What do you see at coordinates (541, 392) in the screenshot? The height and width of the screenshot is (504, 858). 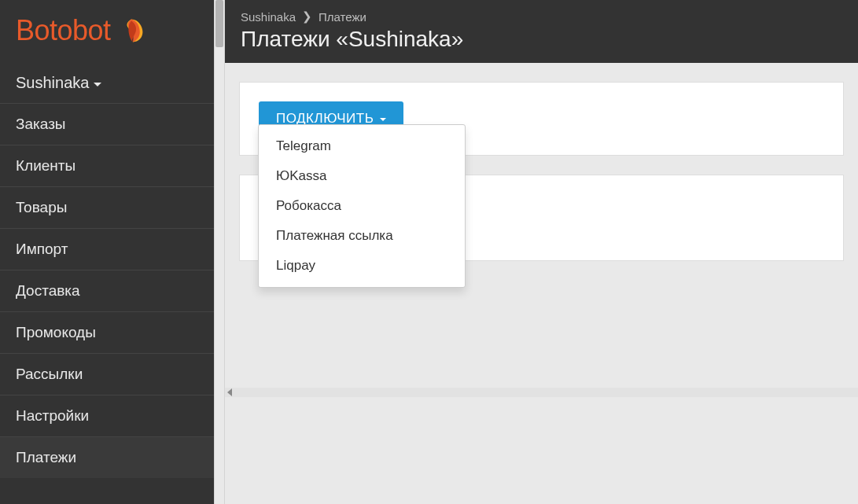 I see `content-hscrollbar` at bounding box center [541, 392].